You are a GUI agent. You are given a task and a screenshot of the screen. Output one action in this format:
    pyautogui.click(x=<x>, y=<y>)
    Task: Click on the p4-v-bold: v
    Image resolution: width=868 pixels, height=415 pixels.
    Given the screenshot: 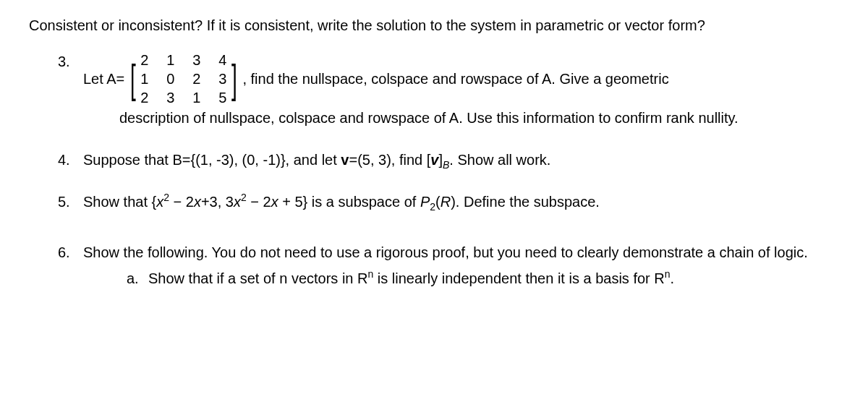 What is the action you would take?
    pyautogui.click(x=344, y=160)
    